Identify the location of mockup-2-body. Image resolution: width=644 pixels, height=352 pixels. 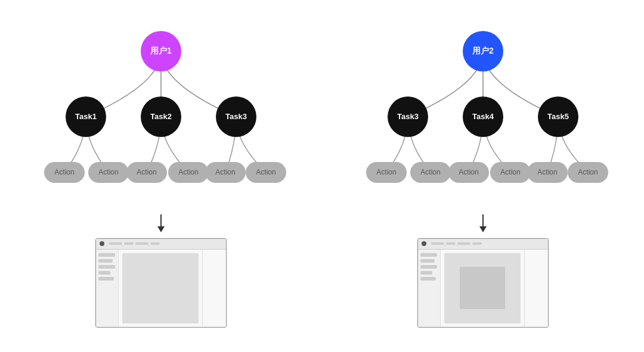
(483, 288).